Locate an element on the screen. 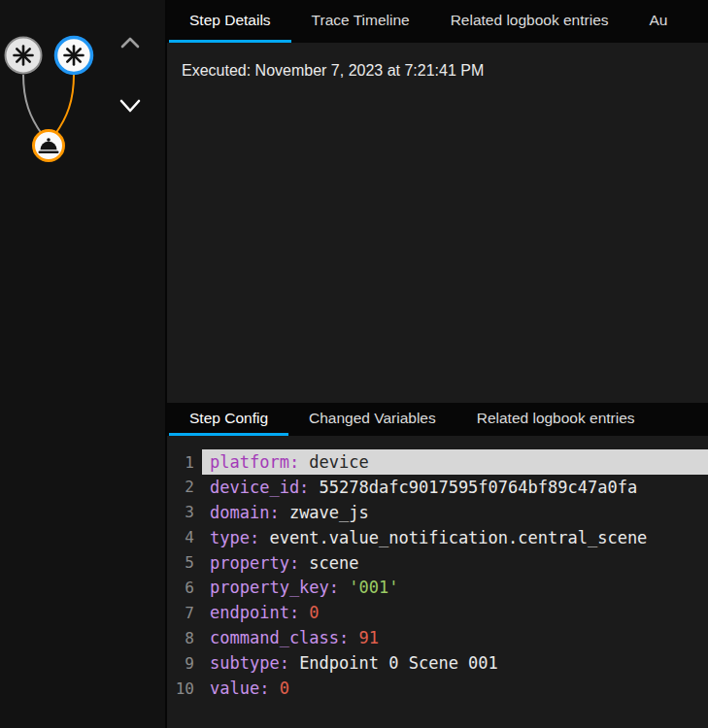  code-text: endpoint: 0 is located at coordinates (455, 612).